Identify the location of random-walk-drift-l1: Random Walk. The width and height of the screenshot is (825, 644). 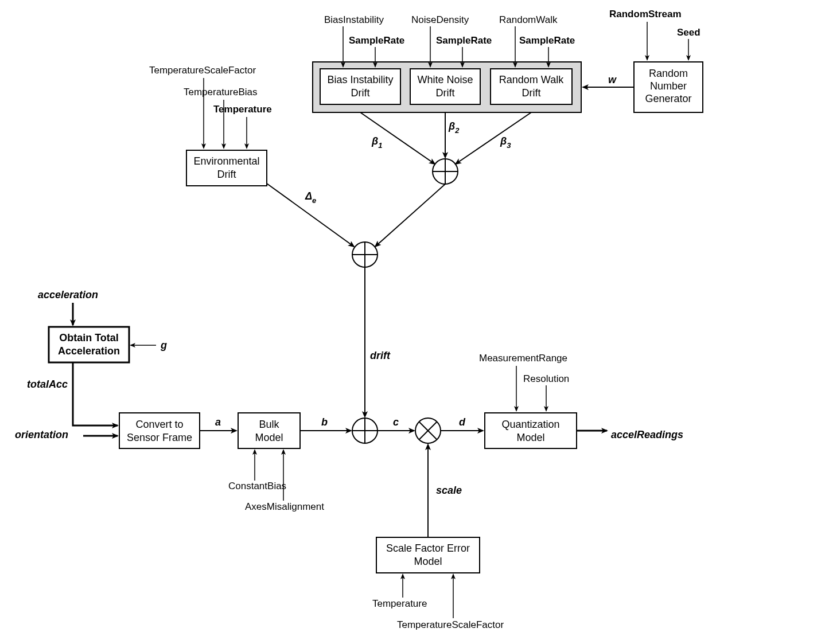
(531, 80).